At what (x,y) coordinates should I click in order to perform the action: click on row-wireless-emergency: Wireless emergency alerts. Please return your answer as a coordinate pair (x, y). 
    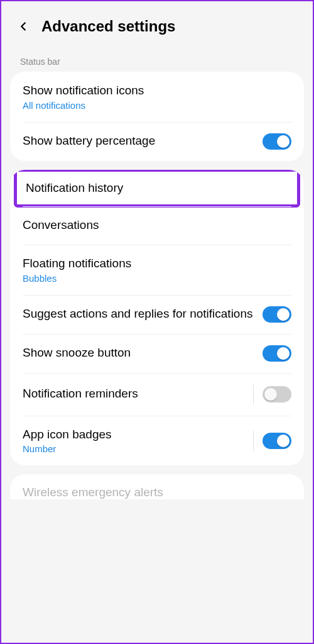
    Looking at the image, I should click on (157, 487).